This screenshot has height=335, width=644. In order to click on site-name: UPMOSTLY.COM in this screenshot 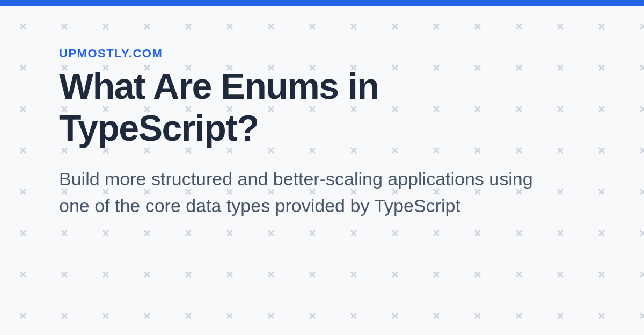, I will do `click(322, 54)`.